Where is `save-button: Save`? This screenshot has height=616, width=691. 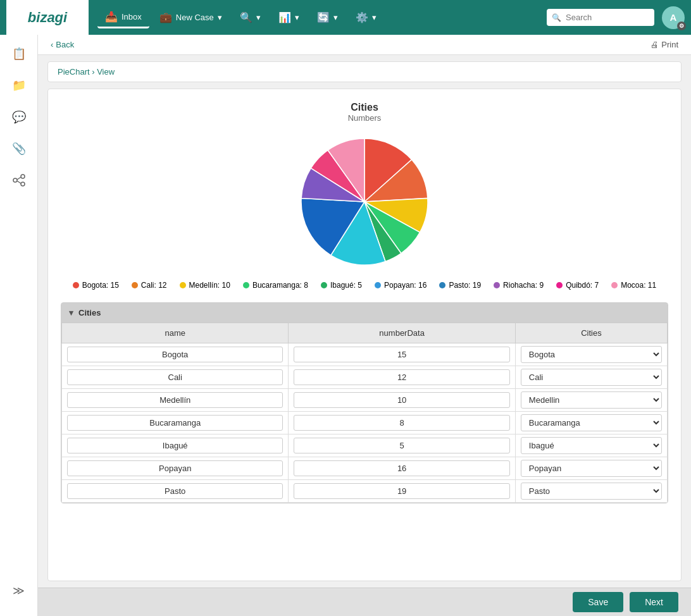 save-button: Save is located at coordinates (598, 602).